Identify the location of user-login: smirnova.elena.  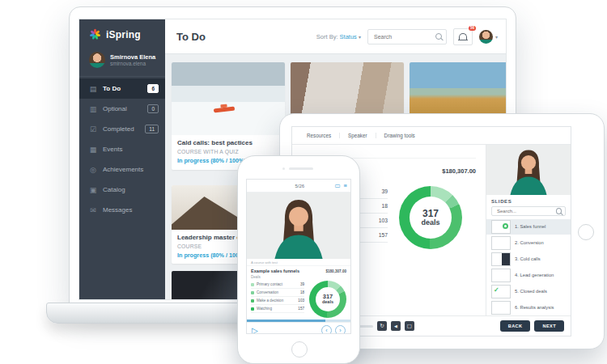
(133, 64).